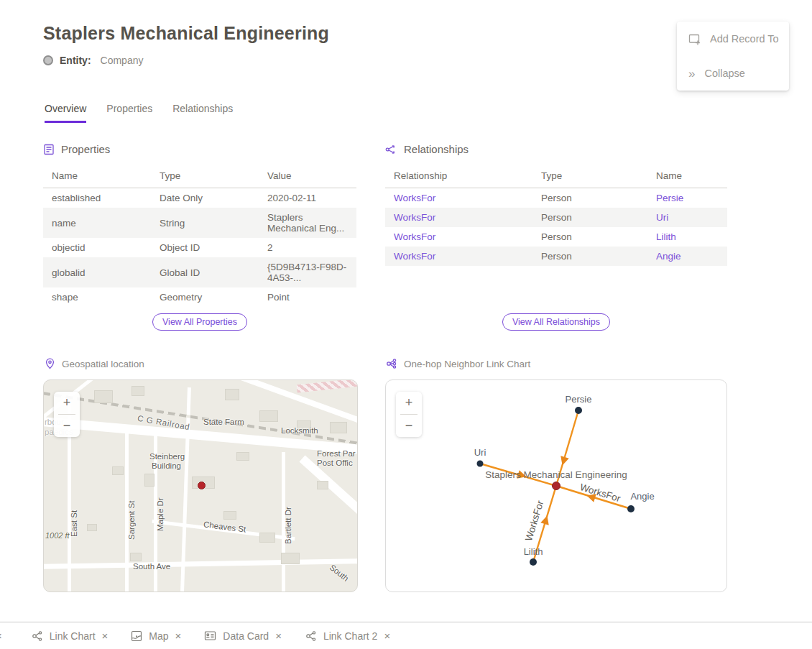 This screenshot has height=649, width=812. What do you see at coordinates (556, 322) in the screenshot?
I see `view-all-relationships-button: View All Relationships` at bounding box center [556, 322].